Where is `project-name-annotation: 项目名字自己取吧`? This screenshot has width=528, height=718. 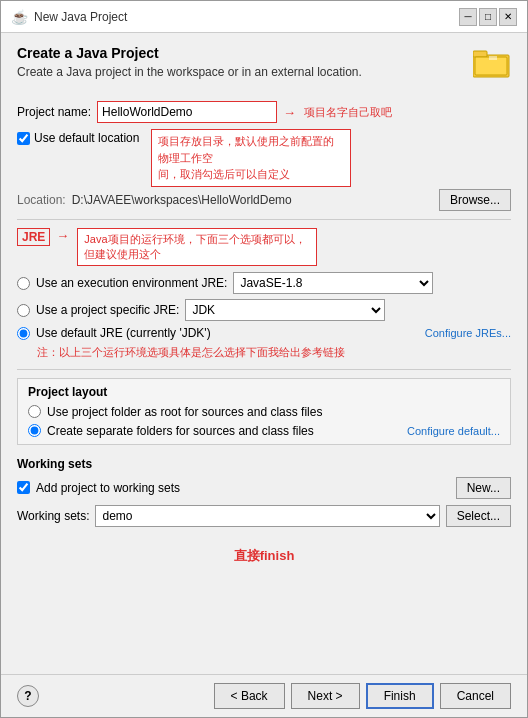 project-name-annotation: 项目名字自己取吧 is located at coordinates (348, 112).